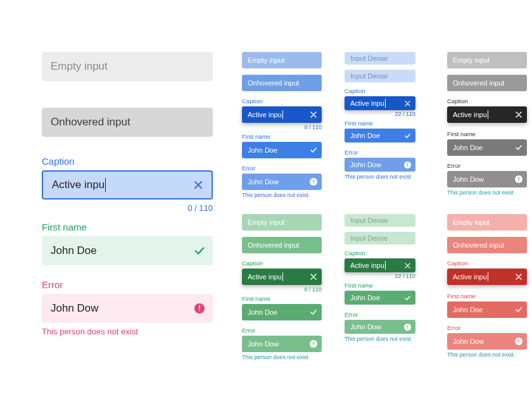 Image resolution: width=532 pixels, height=399 pixels. Describe the element at coordinates (380, 114) in the screenshot. I see `char-counter: 22 / 110` at that location.